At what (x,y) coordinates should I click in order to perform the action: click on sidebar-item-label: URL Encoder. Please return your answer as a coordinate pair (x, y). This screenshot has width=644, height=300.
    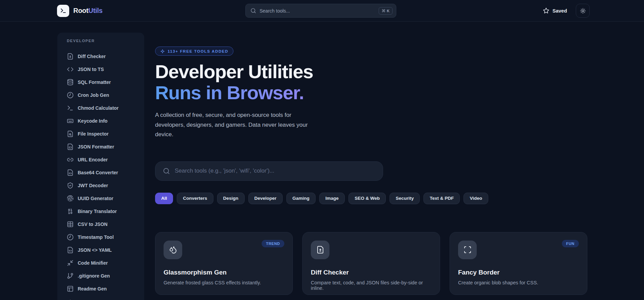
    Looking at the image, I should click on (93, 160).